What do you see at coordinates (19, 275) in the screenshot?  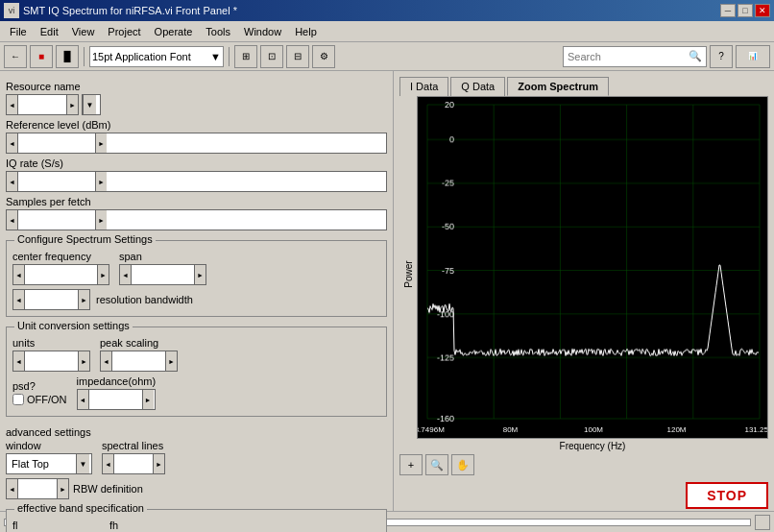 I see `center-freq-dec: ◄` at bounding box center [19, 275].